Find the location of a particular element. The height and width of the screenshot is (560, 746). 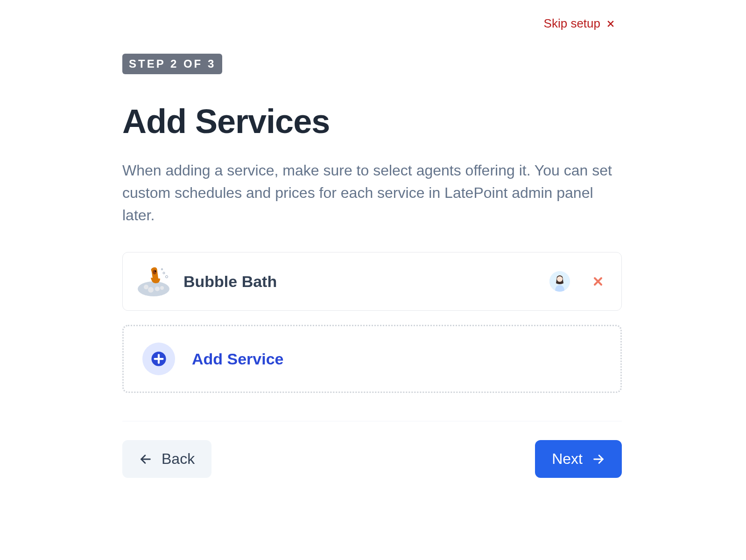

agent-avatar is located at coordinates (560, 281).